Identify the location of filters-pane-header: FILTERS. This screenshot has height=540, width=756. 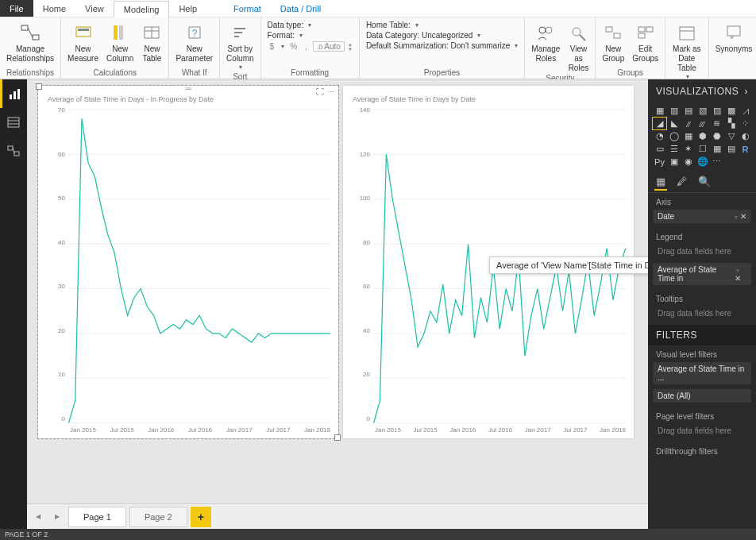
(702, 335).